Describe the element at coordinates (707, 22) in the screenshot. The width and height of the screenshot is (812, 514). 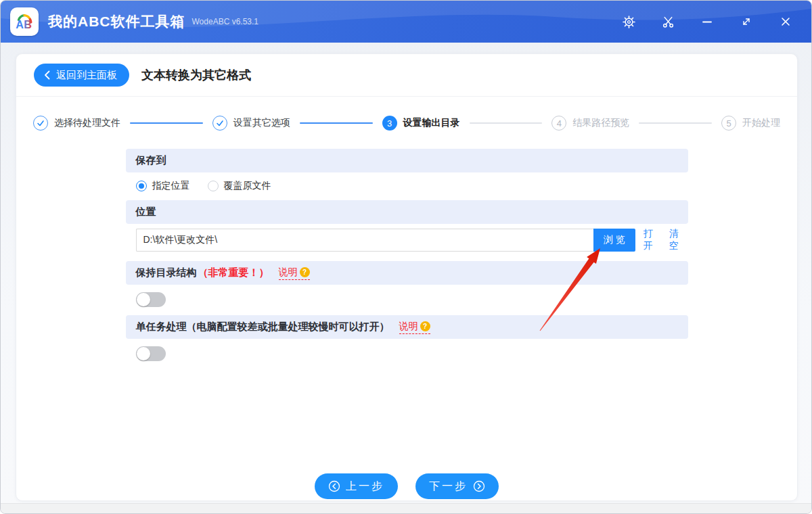
I see `minimize-icon` at that location.